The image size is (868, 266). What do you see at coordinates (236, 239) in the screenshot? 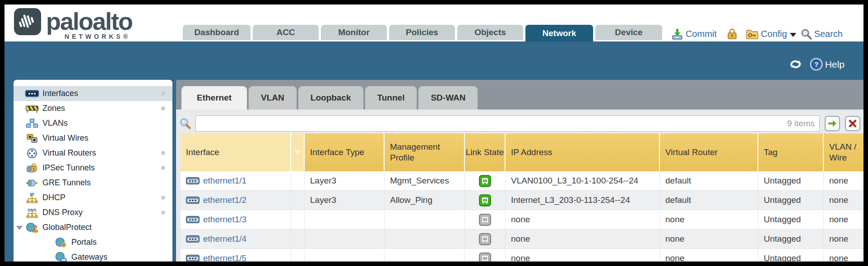
I see `interface-cell: ethernet1/4` at bounding box center [236, 239].